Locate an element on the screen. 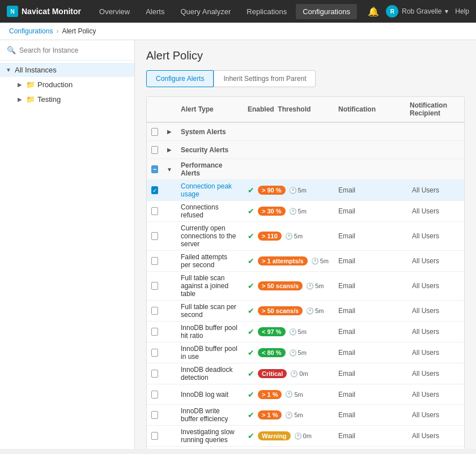 The width and height of the screenshot is (476, 454). tab-configure-alerts: Configure Alerts is located at coordinates (180, 79).